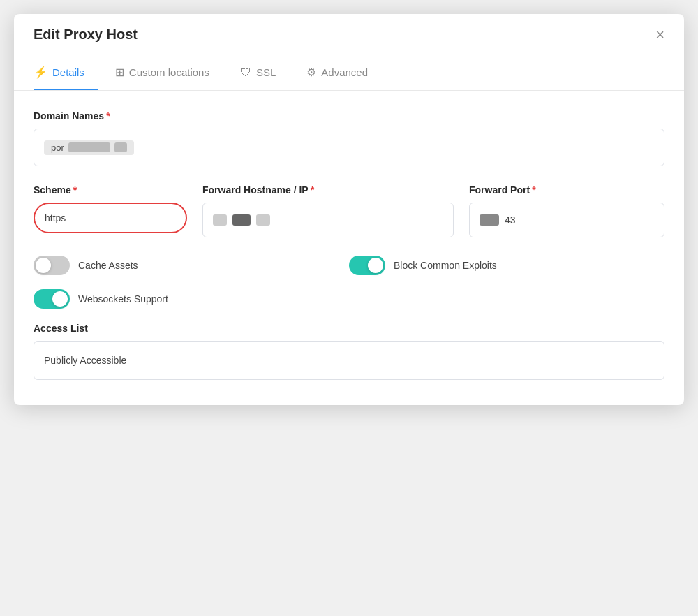 The width and height of the screenshot is (698, 616). I want to click on port-value: 43, so click(510, 220).